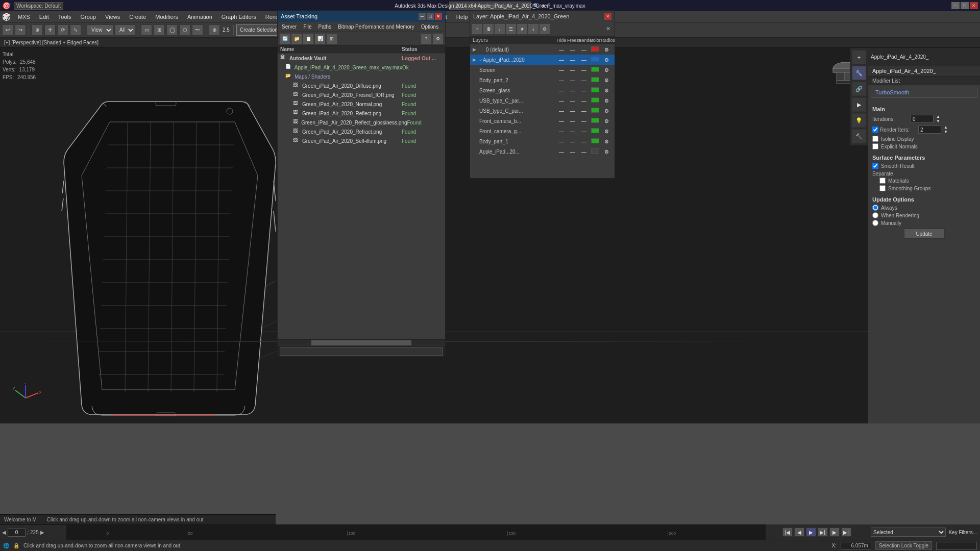  Describe the element at coordinates (430, 27) in the screenshot. I see `at-menu-options: Options` at that location.